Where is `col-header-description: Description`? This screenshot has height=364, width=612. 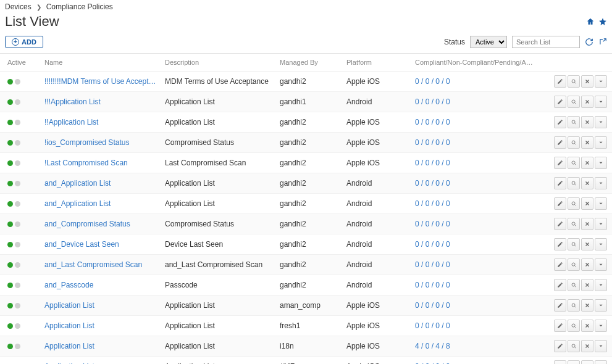
col-header-description: Description is located at coordinates (222, 62).